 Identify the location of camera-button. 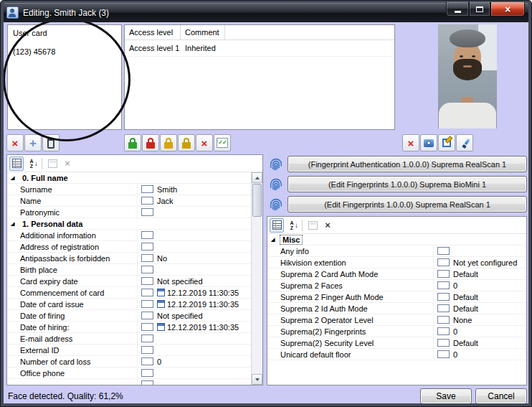
(429, 143).